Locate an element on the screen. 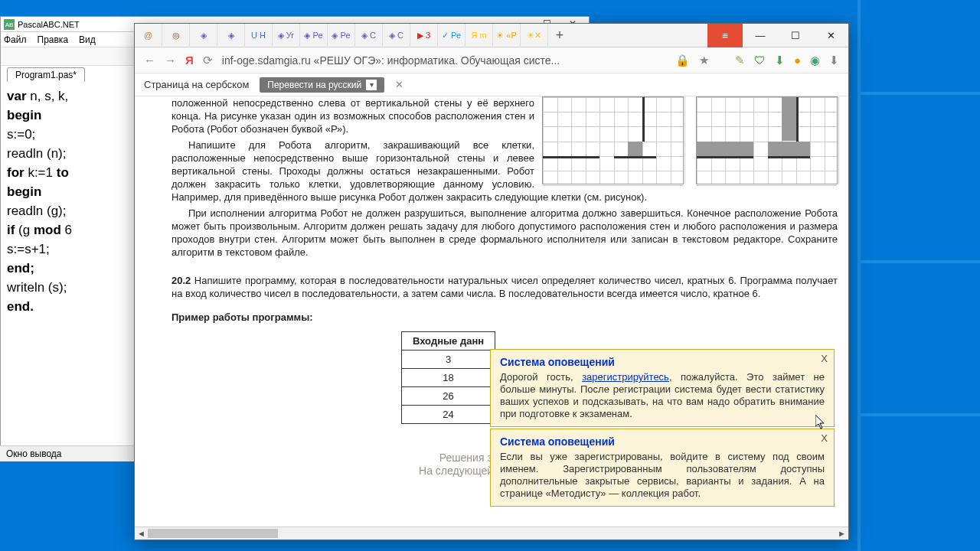 This screenshot has height=551, width=980. browser-tab: ☀✕ is located at coordinates (534, 35).